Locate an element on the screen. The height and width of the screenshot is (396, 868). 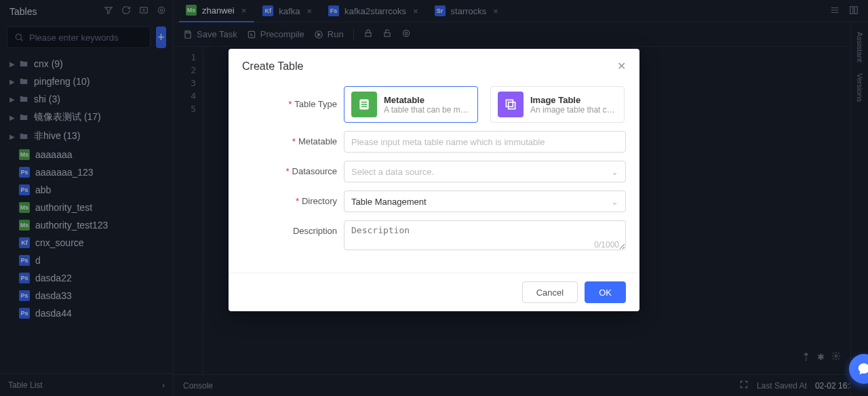
description-textarea is located at coordinates (485, 235).